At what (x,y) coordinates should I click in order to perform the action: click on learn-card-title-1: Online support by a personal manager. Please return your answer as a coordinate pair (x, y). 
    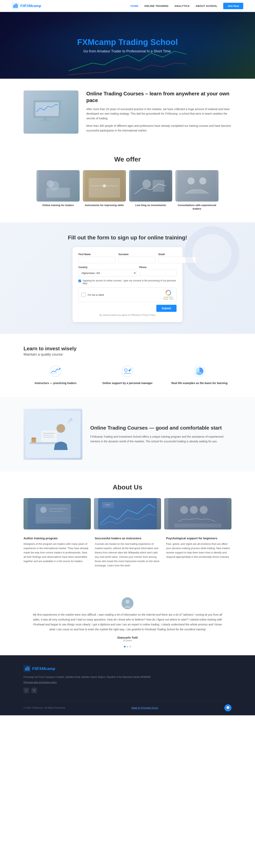
    Looking at the image, I should click on (128, 383).